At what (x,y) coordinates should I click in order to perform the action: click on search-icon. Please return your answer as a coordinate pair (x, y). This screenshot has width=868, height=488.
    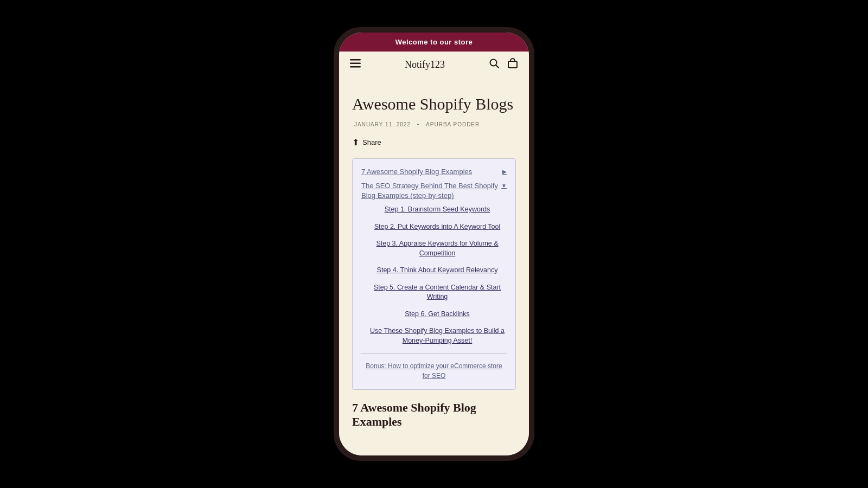
    Looking at the image, I should click on (494, 65).